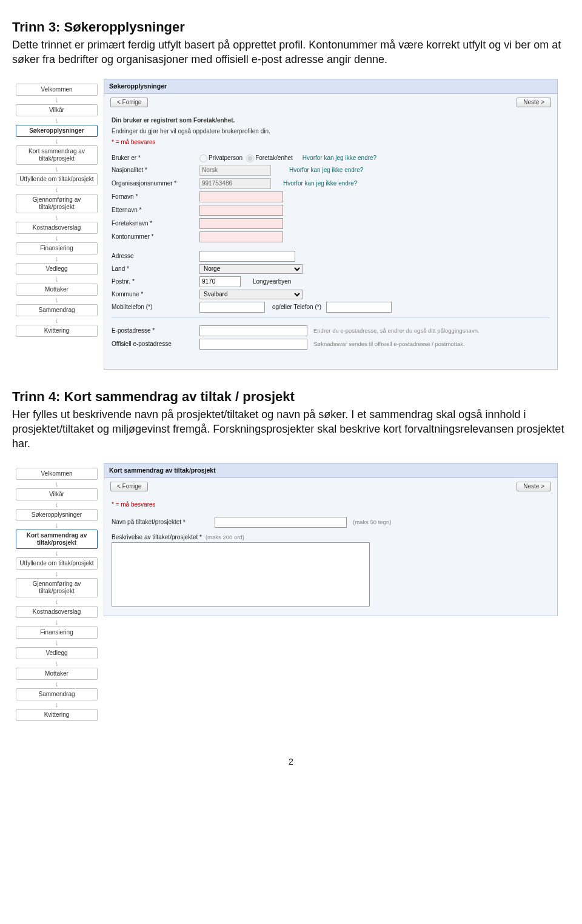 Image resolution: width=582 pixels, height=924 pixels. Describe the element at coordinates (155, 210) in the screenshot. I see `lbl-etternavn: Etternavn *` at that location.